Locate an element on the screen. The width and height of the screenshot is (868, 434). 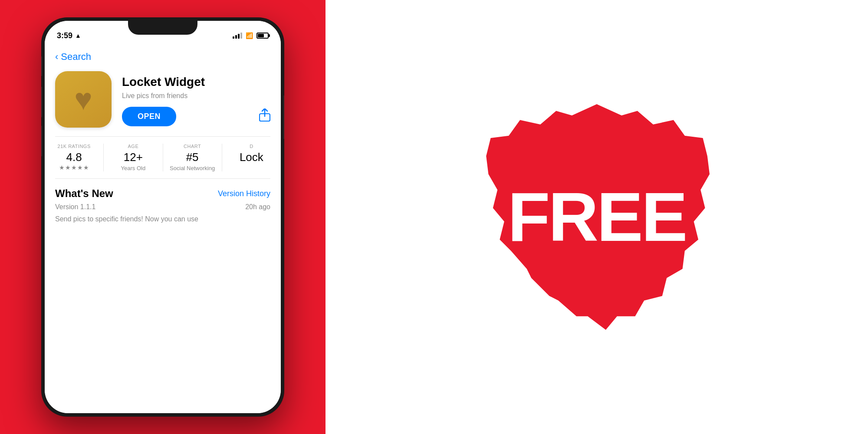
free-sticker: FREE is located at coordinates (597, 217).